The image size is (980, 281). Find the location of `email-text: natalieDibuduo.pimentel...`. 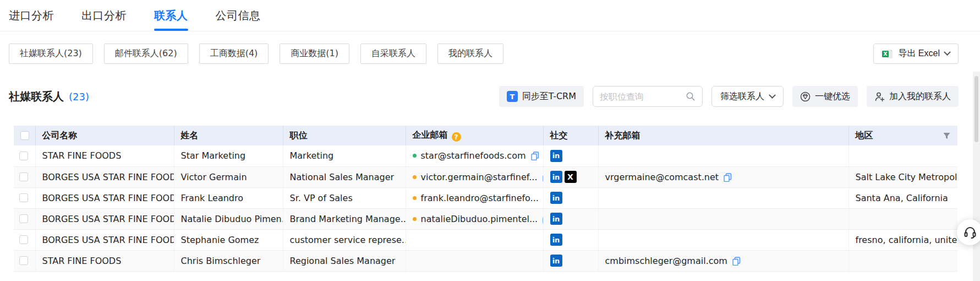

email-text: natalieDibuduo.pimentel... is located at coordinates (480, 219).